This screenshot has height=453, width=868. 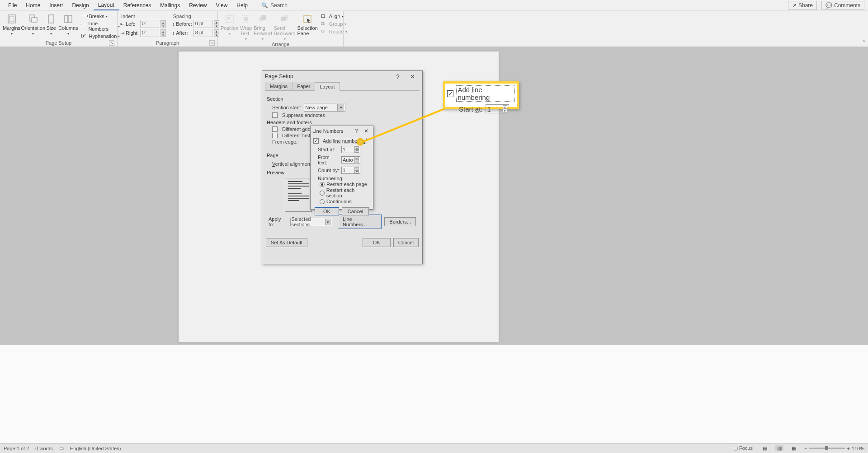 I want to click on focus-mode-button: ▢ Focus, so click(x=743, y=448).